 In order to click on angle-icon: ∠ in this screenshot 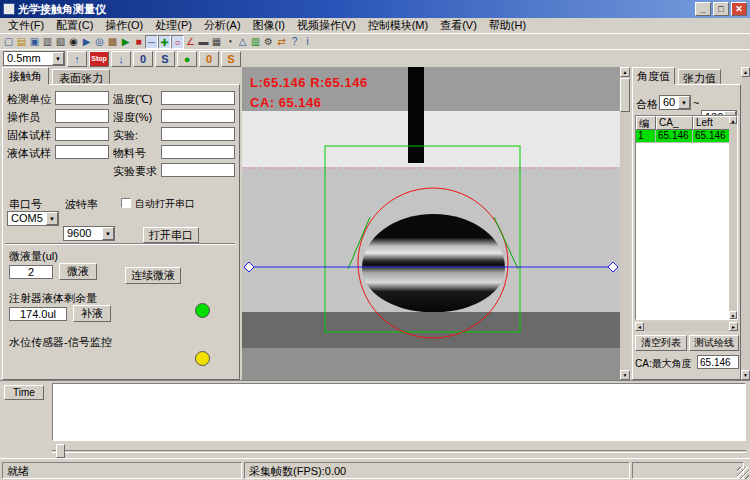, I will do `click(190, 42)`.